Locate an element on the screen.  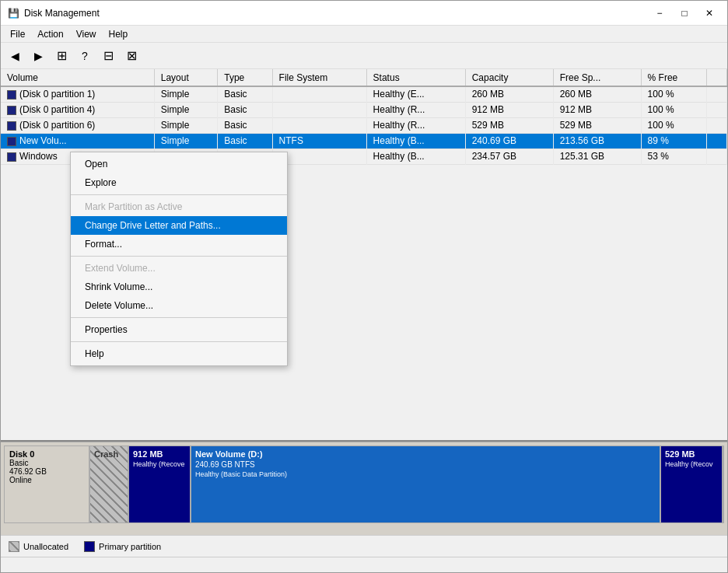
legend-primary-label: Primary partition is located at coordinates (130, 547).